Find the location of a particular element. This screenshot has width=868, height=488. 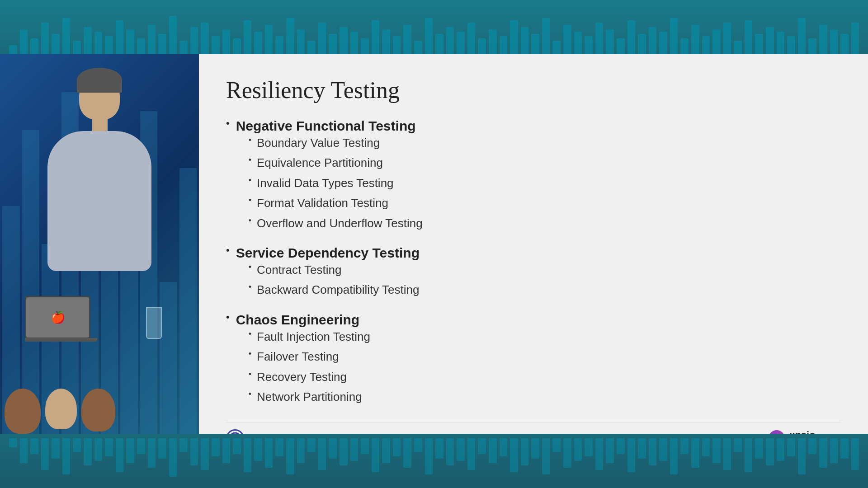

audience-area is located at coordinates (99, 398).